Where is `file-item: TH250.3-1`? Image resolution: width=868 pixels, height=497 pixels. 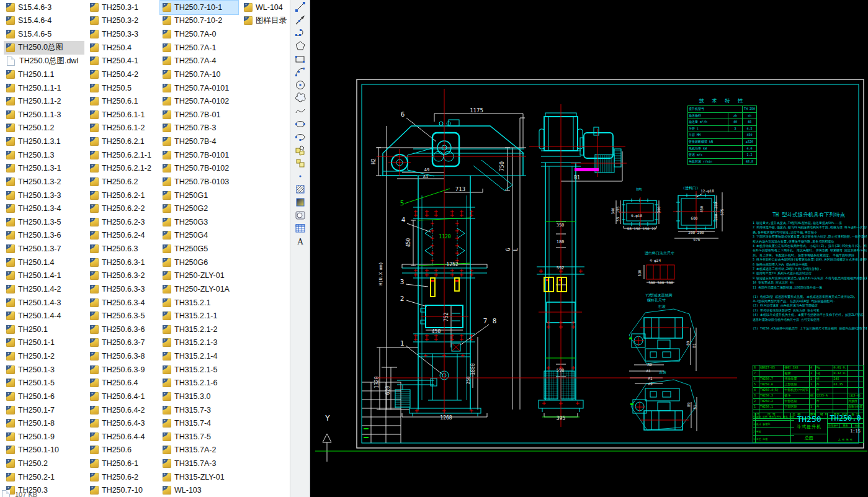 file-item: TH250.3-1 is located at coordinates (122, 7).